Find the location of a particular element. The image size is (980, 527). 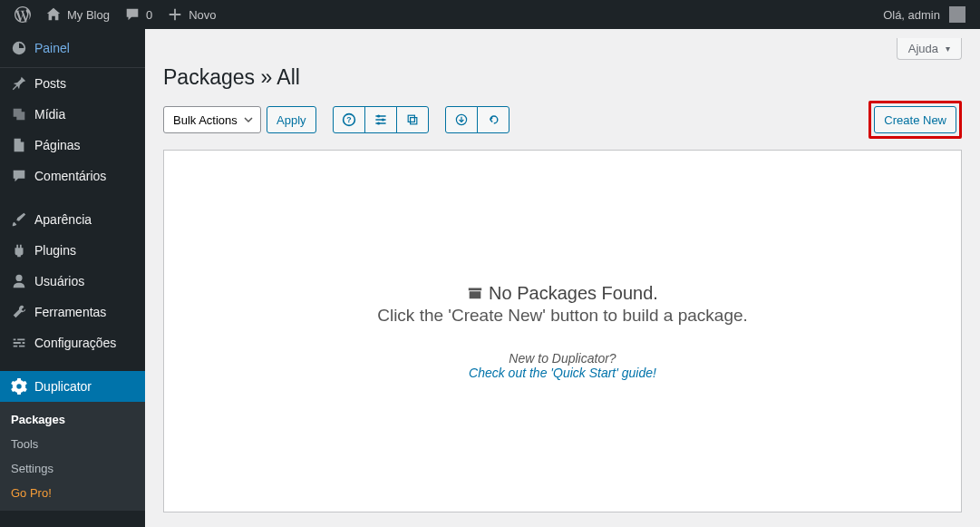

comments-count: 0 is located at coordinates (149, 15).